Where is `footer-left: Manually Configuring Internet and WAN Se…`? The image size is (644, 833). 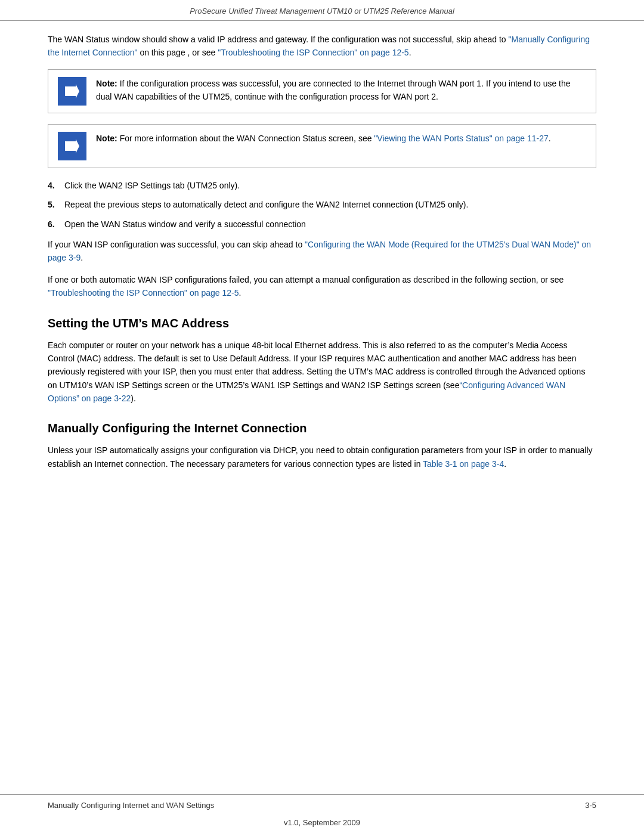
footer-left: Manually Configuring Internet and WAN Se… is located at coordinates (131, 805).